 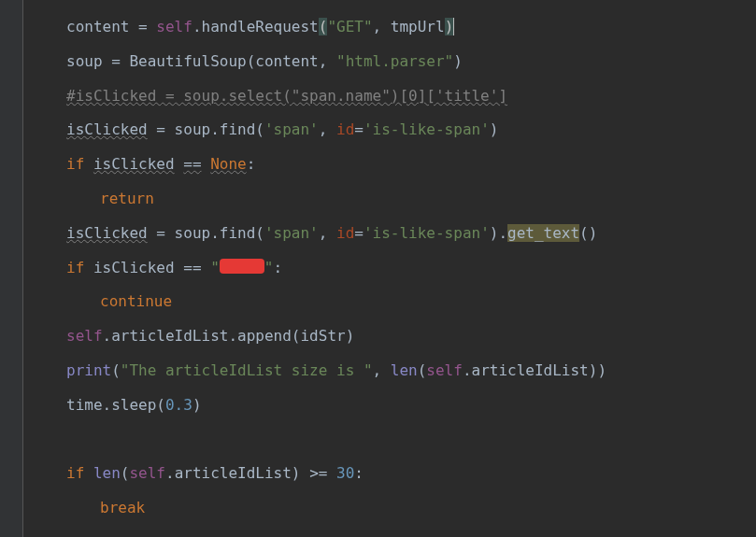 I want to click on editor-gutter, so click(x=11, y=269).